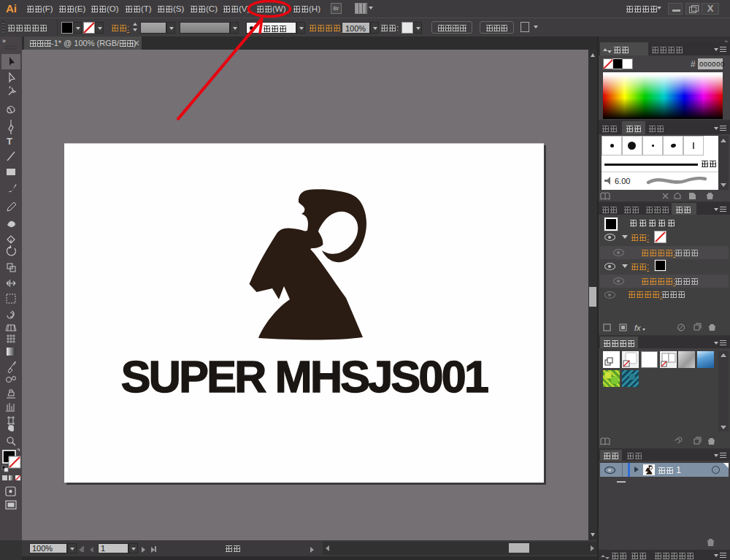  Describe the element at coordinates (638, 328) in the screenshot. I see `svg-text: fx` at that location.